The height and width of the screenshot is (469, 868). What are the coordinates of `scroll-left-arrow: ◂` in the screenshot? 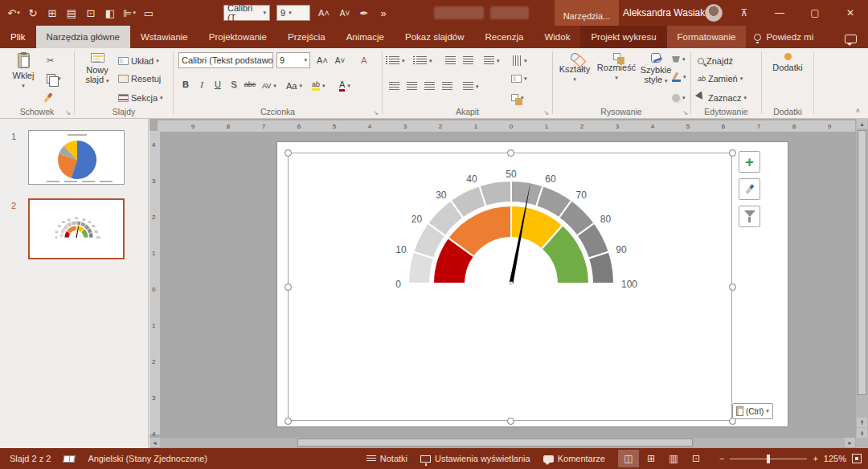 It's located at (154, 442).